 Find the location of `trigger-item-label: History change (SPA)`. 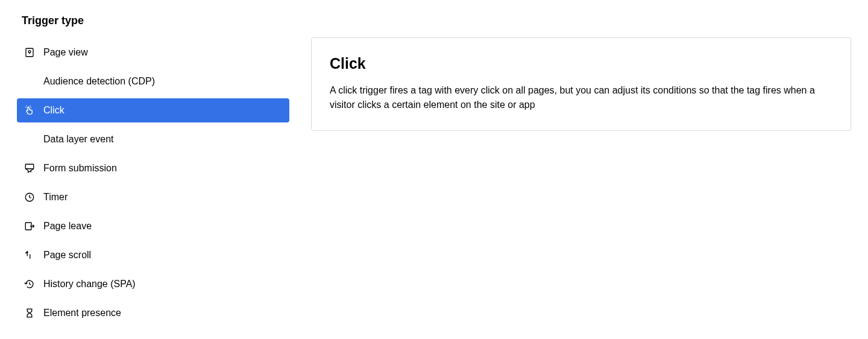

trigger-item-label: History change (SPA) is located at coordinates (89, 284).